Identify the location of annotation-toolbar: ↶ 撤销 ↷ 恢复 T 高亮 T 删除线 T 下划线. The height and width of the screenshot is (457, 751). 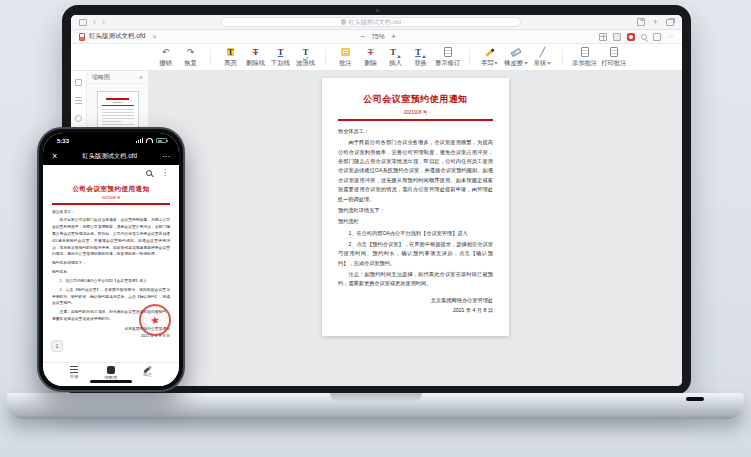
(376, 58).